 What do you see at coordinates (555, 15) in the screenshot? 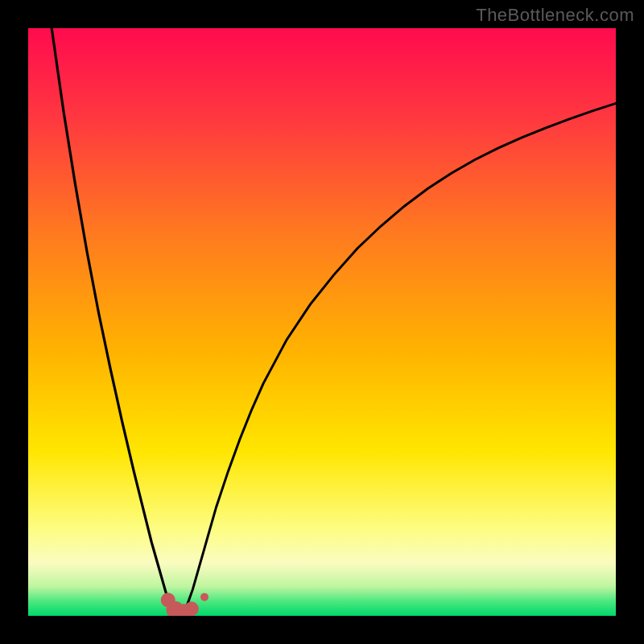
I see `watermark-text: TheBottleneck.com` at bounding box center [555, 15].